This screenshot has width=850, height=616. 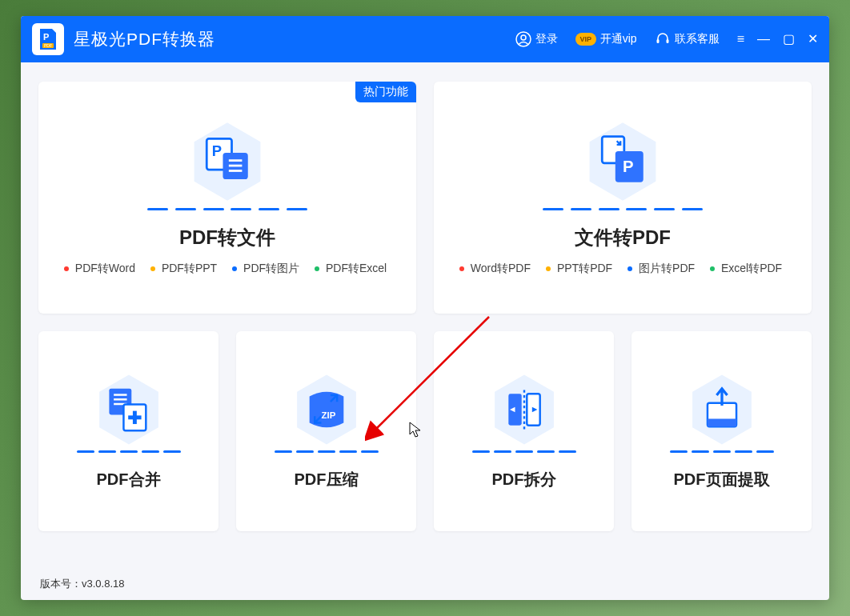 What do you see at coordinates (697, 39) in the screenshot?
I see `contact-label: 联系客服` at bounding box center [697, 39].